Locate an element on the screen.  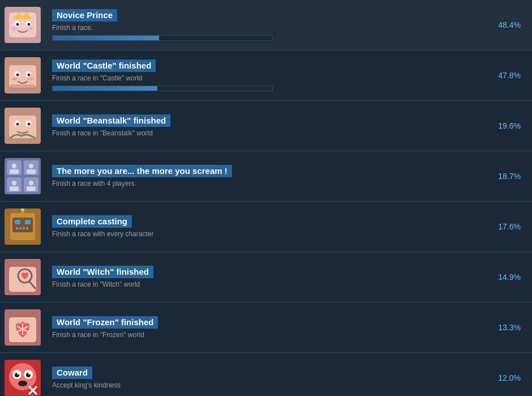
progress-bar-castle is located at coordinates (162, 88).